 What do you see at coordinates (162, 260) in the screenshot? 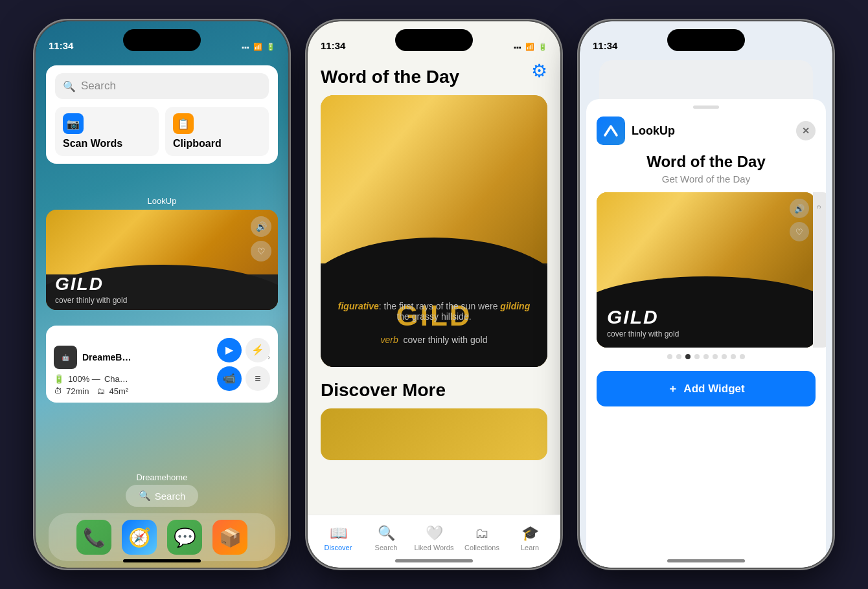
I see `word-card-1: GILD cover thinly with gold 🔊 ♡` at bounding box center [162, 260].